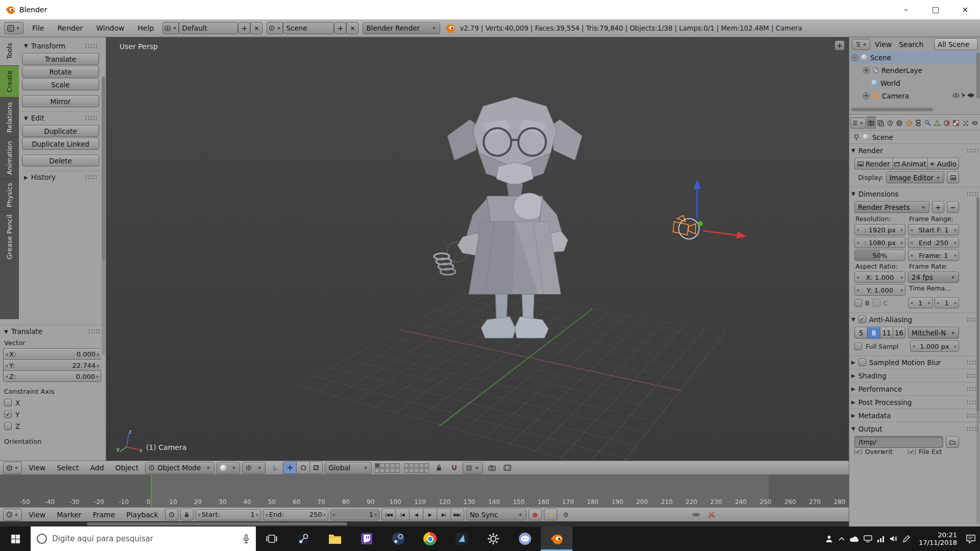 The image size is (980, 551). What do you see at coordinates (873, 333) in the screenshot?
I see `aa-samples-8-button: 8` at bounding box center [873, 333].